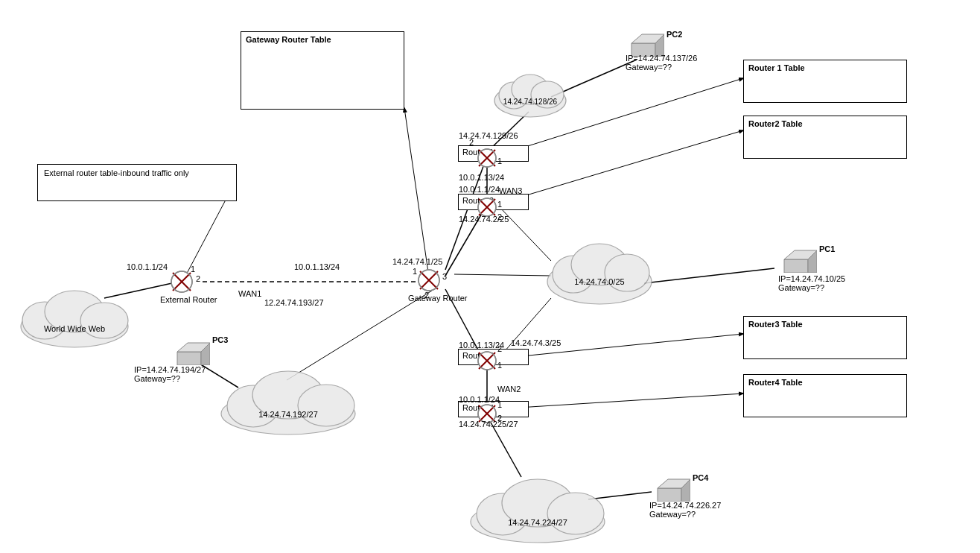 Image resolution: width=980 pixels, height=553 pixels. What do you see at coordinates (487, 361) in the screenshot?
I see `router3-icon` at bounding box center [487, 361].